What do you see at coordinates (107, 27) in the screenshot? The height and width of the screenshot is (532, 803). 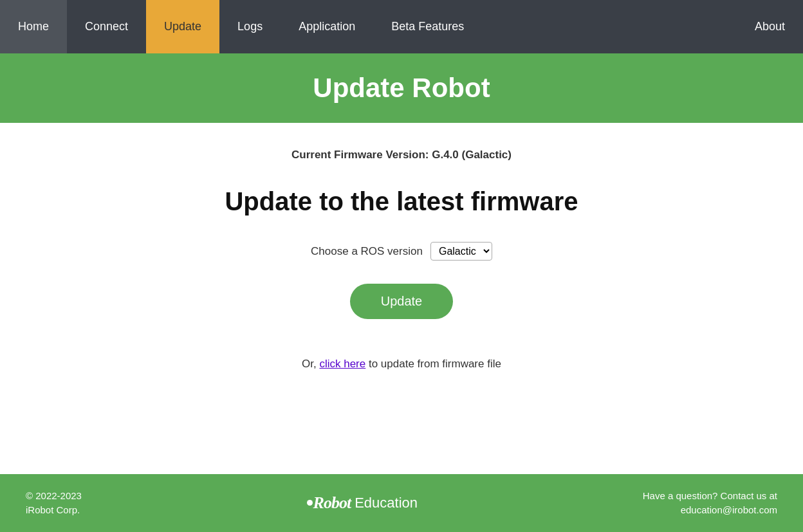 I see `nav-connect: Connect` at bounding box center [107, 27].